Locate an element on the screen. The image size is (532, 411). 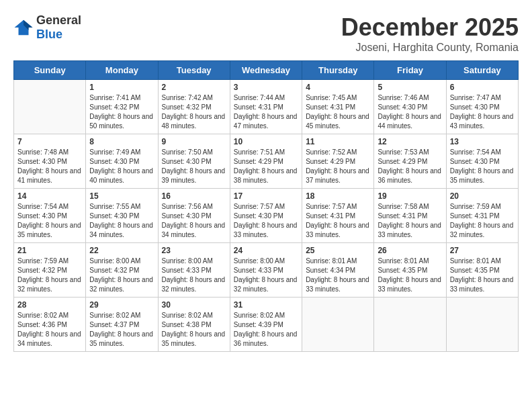
day-number: 16 is located at coordinates (194, 196).